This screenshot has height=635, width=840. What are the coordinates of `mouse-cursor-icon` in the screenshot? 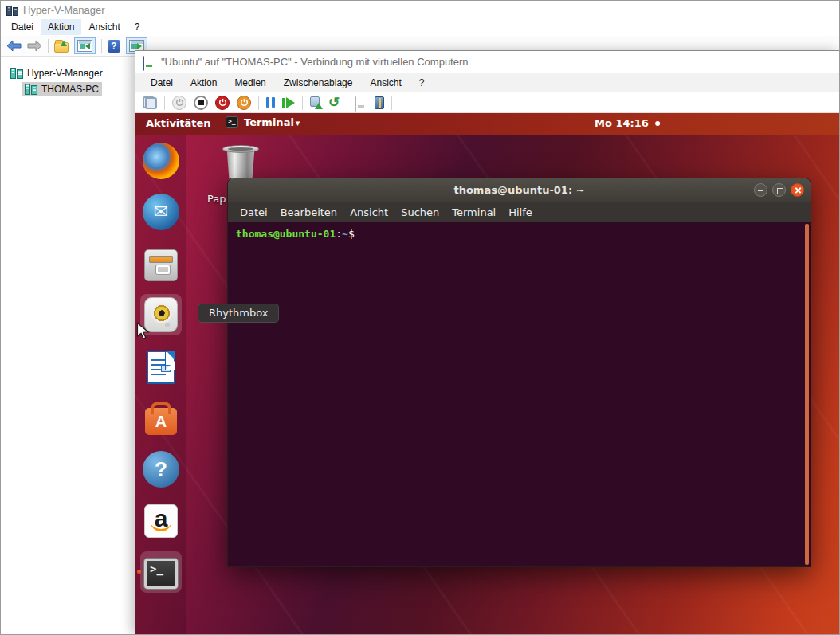 It's located at (143, 333).